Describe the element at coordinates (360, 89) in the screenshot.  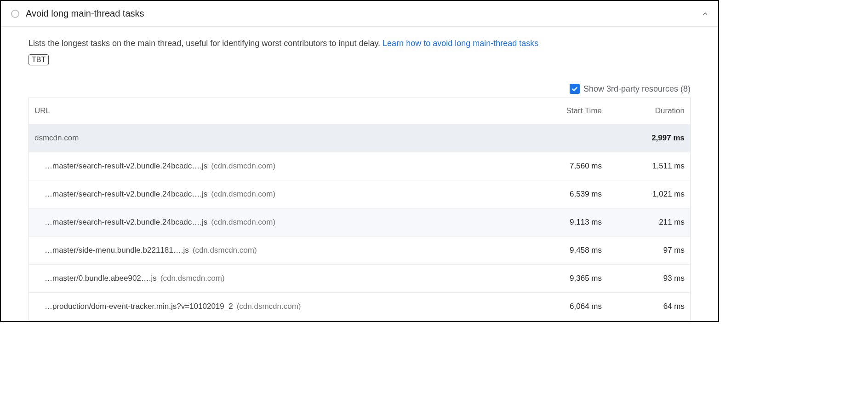
I see `third-party-toggle-row: Show 3rd-party resources (8)` at that location.